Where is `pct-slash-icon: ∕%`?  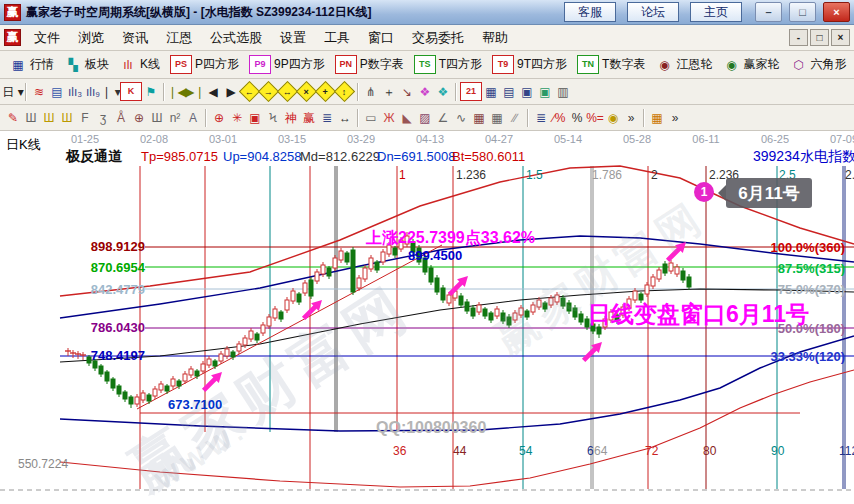
pct-slash-icon: ∕% is located at coordinates (559, 118).